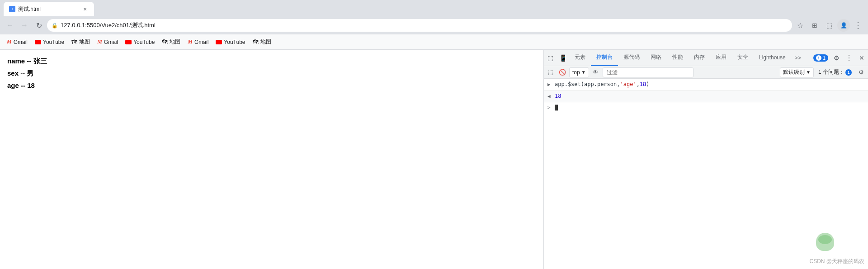  I want to click on tab-security: 安全, so click(743, 58).